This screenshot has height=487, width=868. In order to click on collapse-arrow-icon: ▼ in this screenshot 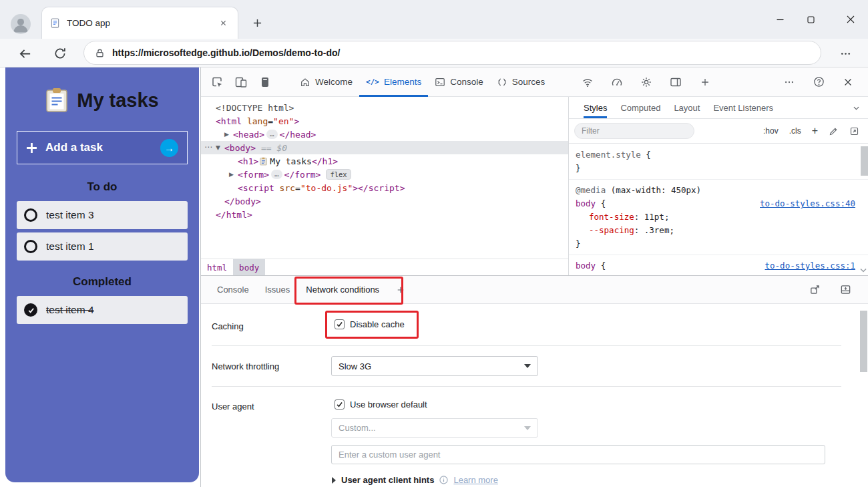, I will do `click(220, 148)`.